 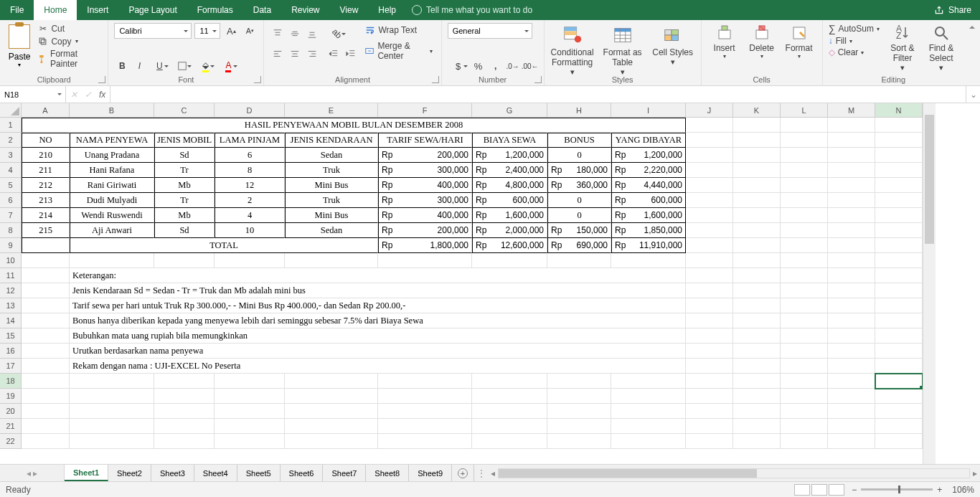 What do you see at coordinates (425, 231) in the screenshot?
I see `cell: Rp200,000` at bounding box center [425, 231].